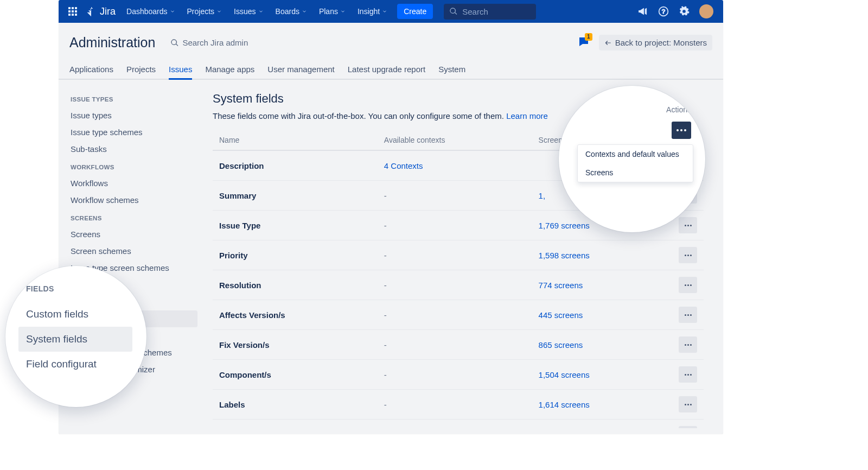 Image resolution: width=868 pixels, height=470 pixels. Describe the element at coordinates (86, 364) in the screenshot. I see `zoom-sidebar-item: Field configurat` at that location.